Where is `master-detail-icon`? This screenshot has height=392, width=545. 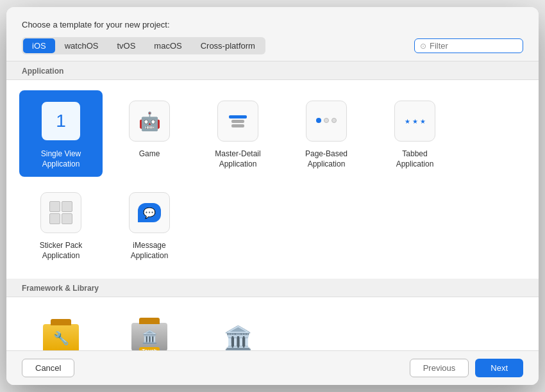 master-detail-icon is located at coordinates (238, 121).